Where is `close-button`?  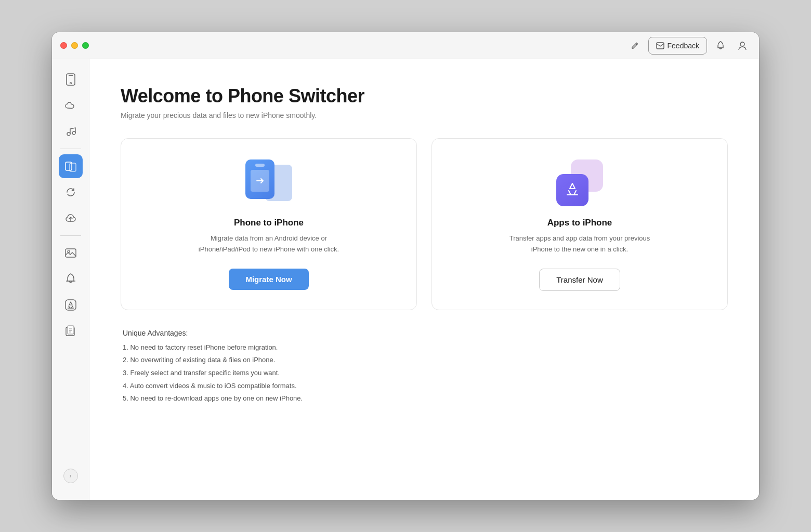 close-button is located at coordinates (63, 46).